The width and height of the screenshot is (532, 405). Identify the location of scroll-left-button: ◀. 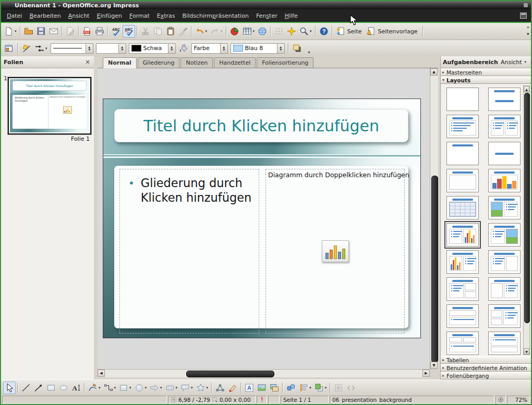
(101, 373).